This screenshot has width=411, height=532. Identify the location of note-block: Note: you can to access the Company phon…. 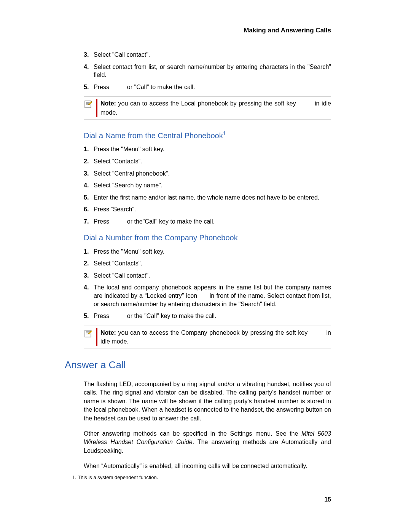
(207, 337).